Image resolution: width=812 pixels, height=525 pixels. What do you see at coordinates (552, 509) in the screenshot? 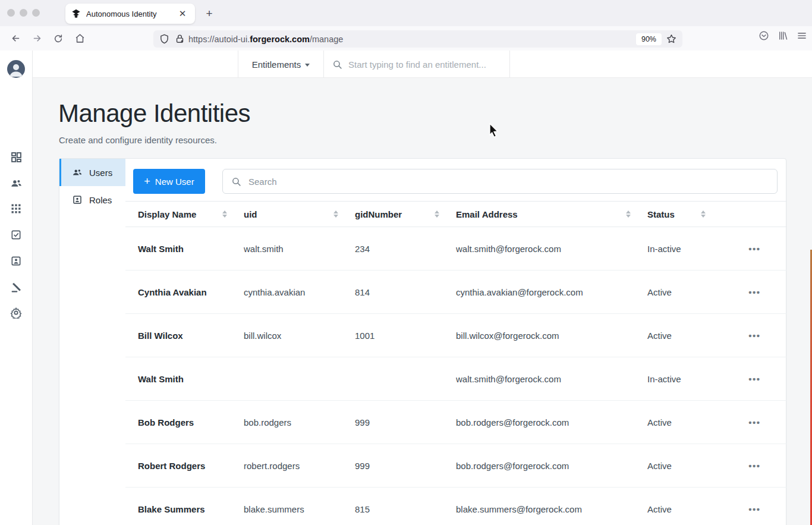
I see `cell-email: blake.summers@forgerock.com` at bounding box center [552, 509].